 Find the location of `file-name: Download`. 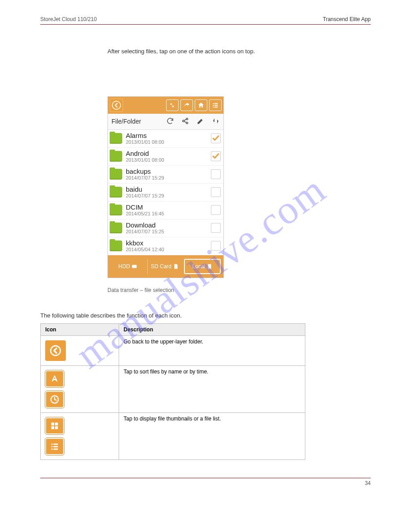

file-name: Download is located at coordinates (168, 226).